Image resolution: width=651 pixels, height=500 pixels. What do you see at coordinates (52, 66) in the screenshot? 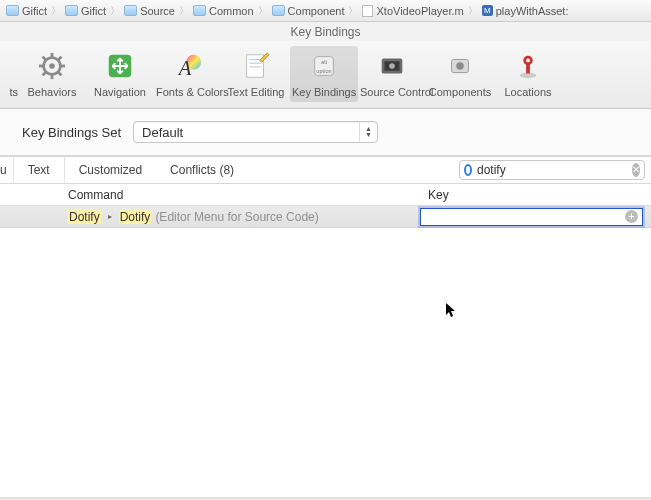
I see `gear-icon` at bounding box center [52, 66].